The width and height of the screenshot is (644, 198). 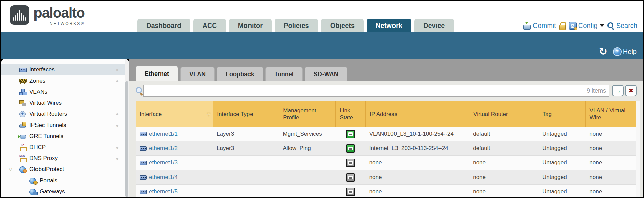 I want to click on sidebar-item-vlans: VLANs, so click(x=65, y=92).